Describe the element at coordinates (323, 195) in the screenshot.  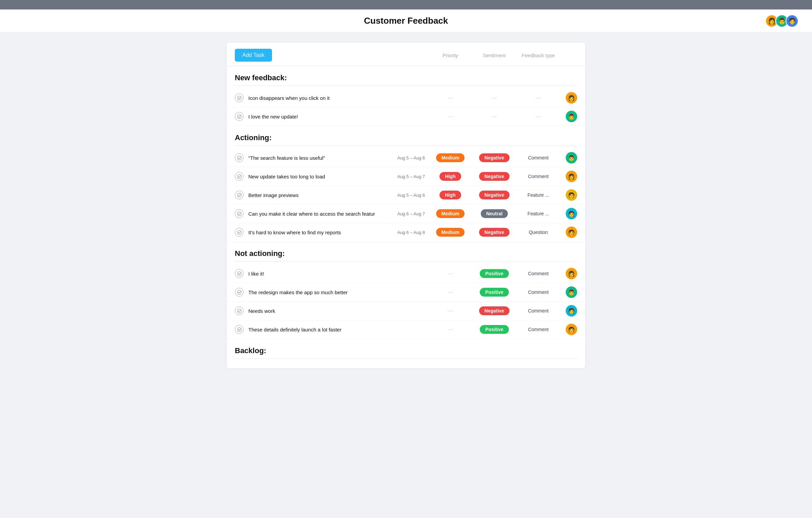
I see `task-name: Better image previews` at that location.